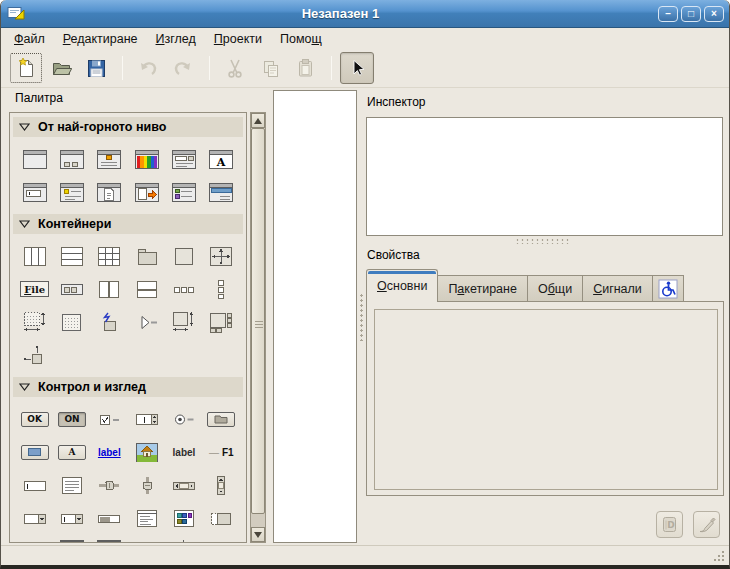  What do you see at coordinates (128, 127) in the screenshot?
I see `palette-section-toplevels: От най-горното ниво` at bounding box center [128, 127].